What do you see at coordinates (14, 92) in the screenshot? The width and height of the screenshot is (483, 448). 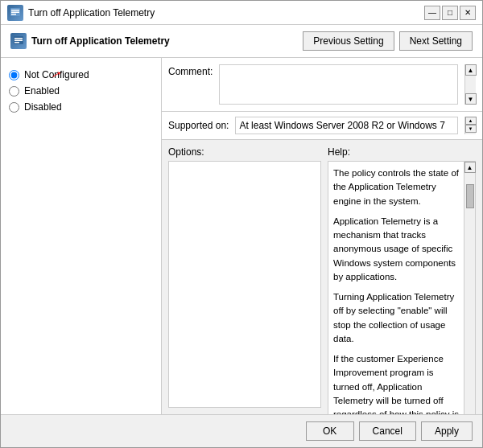 I see `radio-enabled-input` at bounding box center [14, 92].